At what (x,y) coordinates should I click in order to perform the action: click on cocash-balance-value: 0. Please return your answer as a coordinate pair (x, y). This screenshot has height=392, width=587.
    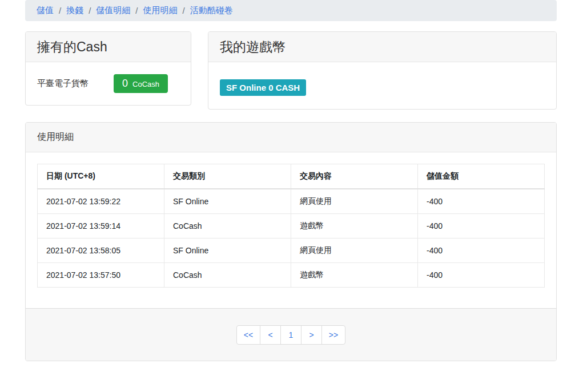
    Looking at the image, I should click on (125, 83).